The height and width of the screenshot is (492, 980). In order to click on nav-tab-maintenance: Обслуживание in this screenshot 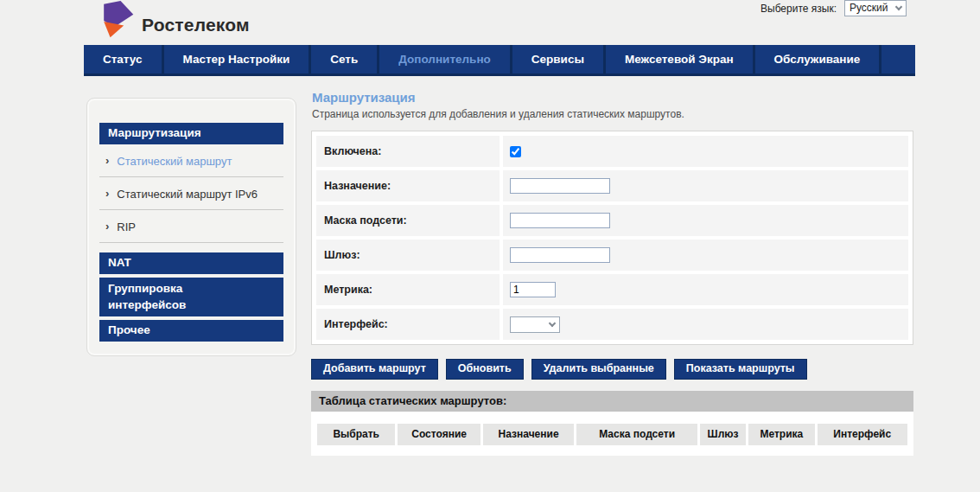, I will do `click(819, 59)`.